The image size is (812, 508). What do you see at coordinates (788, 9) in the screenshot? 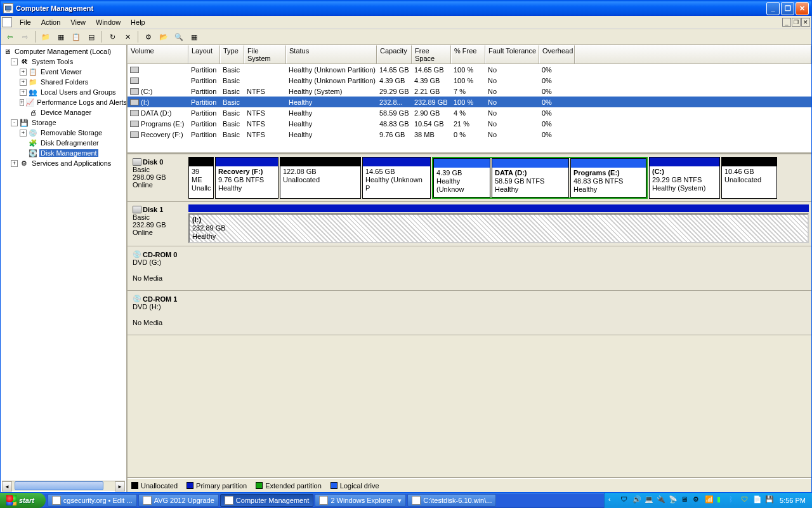
I see `maximize-button: ❐` at bounding box center [788, 9].